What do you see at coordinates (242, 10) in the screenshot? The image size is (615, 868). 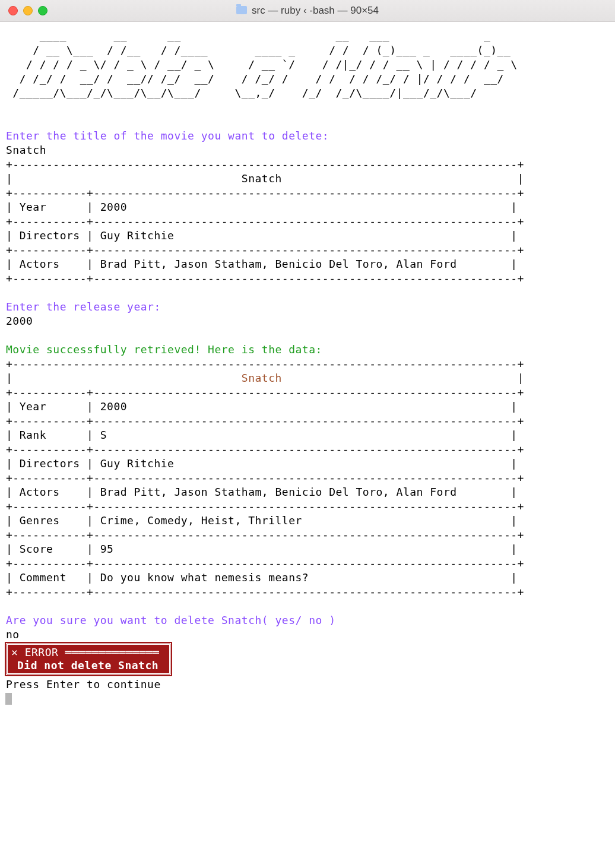 I see `folder-icon` at bounding box center [242, 10].